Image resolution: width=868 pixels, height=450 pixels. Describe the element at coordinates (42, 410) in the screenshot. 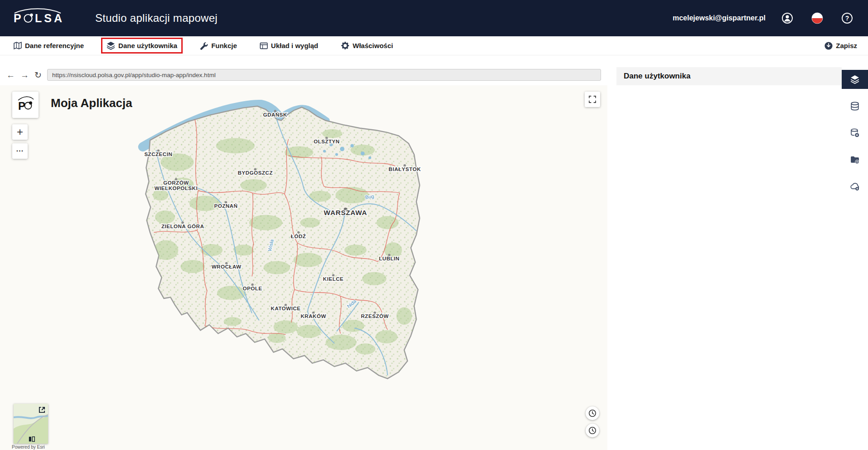

I see `open-overview-icon` at that location.